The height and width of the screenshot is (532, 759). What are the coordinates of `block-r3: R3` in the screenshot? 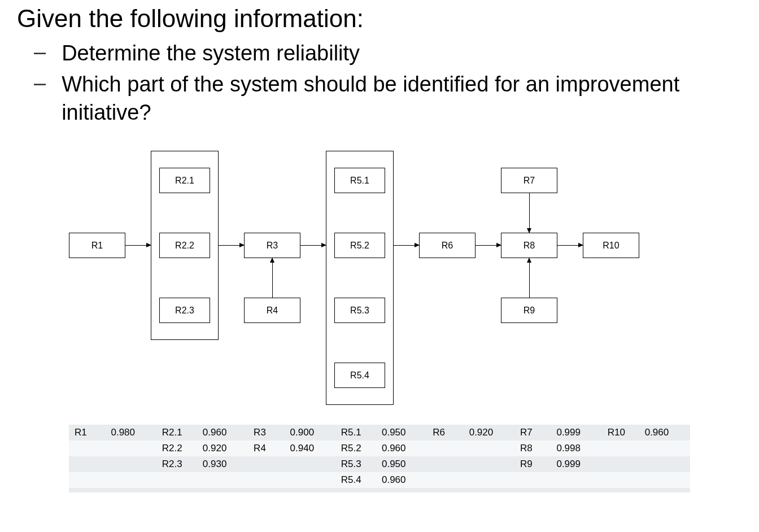 It's located at (272, 245).